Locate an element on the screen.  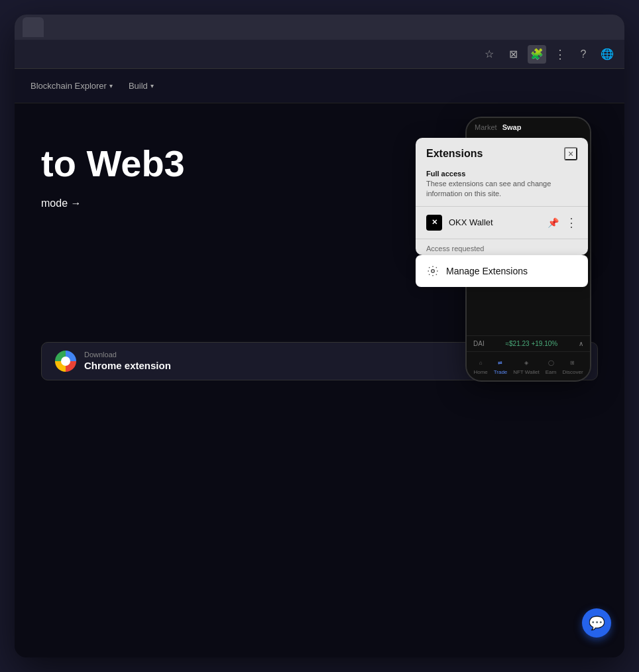
extensions-popup: Extensions × Full access These extension… is located at coordinates (502, 196).